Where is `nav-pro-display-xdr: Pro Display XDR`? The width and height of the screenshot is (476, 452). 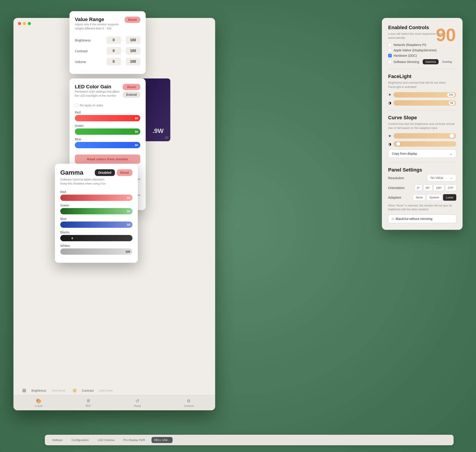
nav-pro-display-xdr: Pro Display XDR is located at coordinates (134, 440).